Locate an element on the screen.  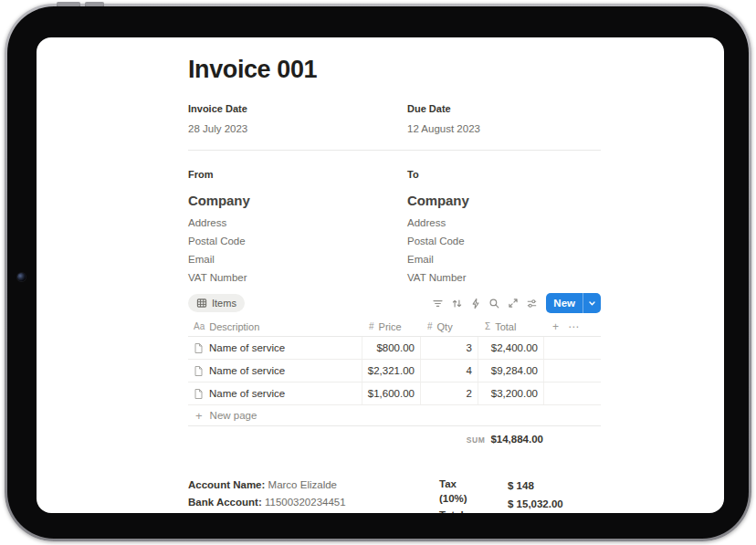
totals-values: $ 148 $ 15,032.00 is located at coordinates (554, 495).